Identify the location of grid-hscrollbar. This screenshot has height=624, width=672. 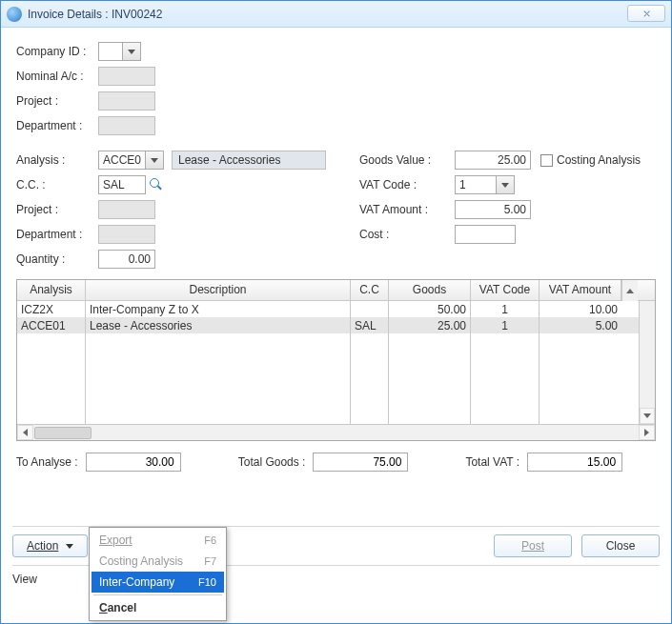
(336, 433).